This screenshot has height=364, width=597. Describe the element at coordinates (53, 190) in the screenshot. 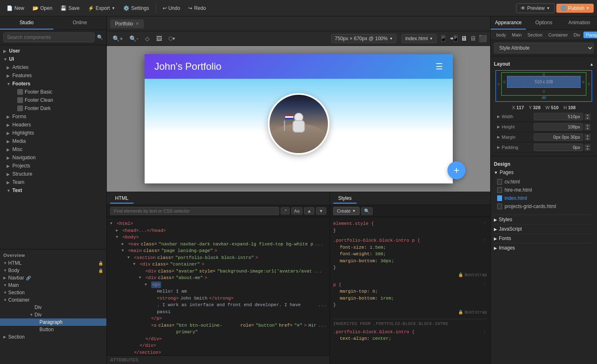

I see `sidebar-item-text: ▼ Text` at that location.